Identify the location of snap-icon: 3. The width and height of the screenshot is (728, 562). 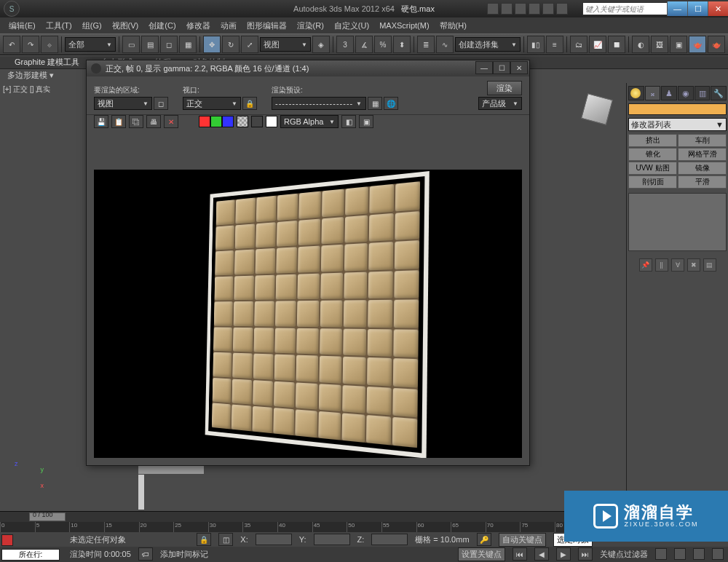
(345, 44).